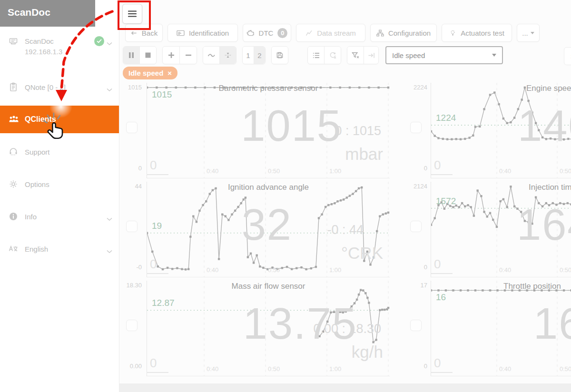 This screenshot has width=571, height=392. What do you see at coordinates (444, 55) in the screenshot?
I see `profile-select: Idle speed` at bounding box center [444, 55].